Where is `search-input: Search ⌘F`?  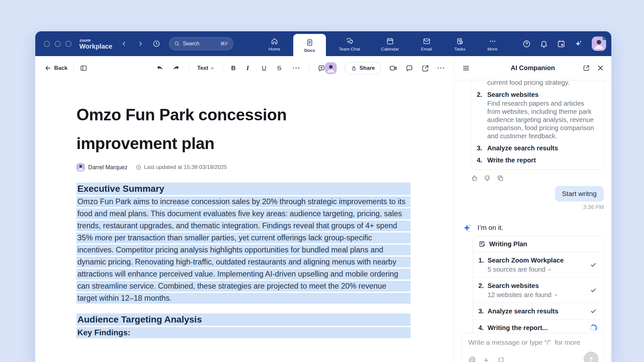
search-input: Search ⌘F is located at coordinates (201, 44).